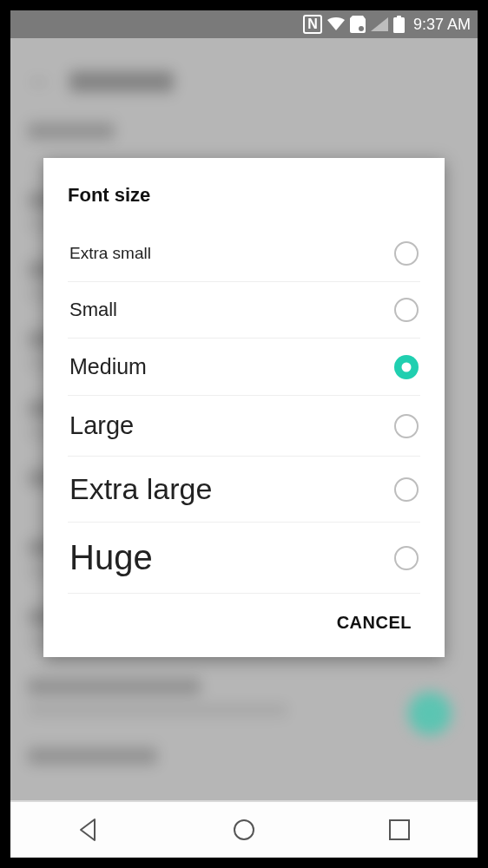 The height and width of the screenshot is (868, 488). Describe the element at coordinates (110, 253) in the screenshot. I see `option-label: Extra small` at that location.